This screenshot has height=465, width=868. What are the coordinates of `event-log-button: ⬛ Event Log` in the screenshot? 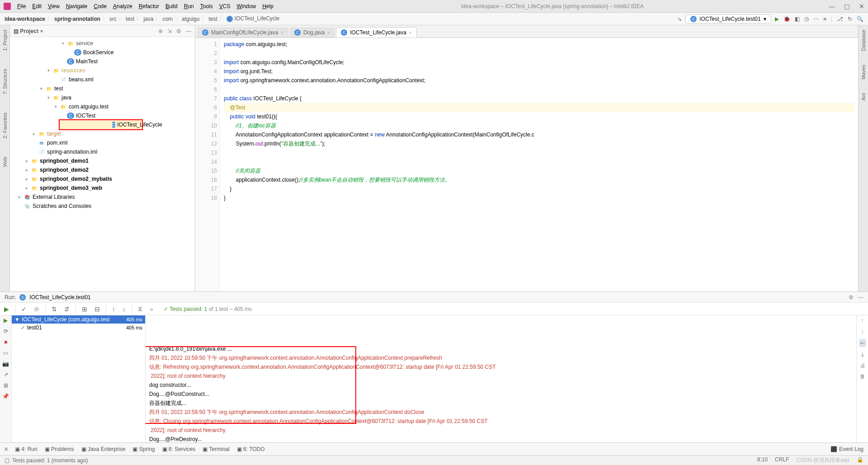 It's located at (847, 449).